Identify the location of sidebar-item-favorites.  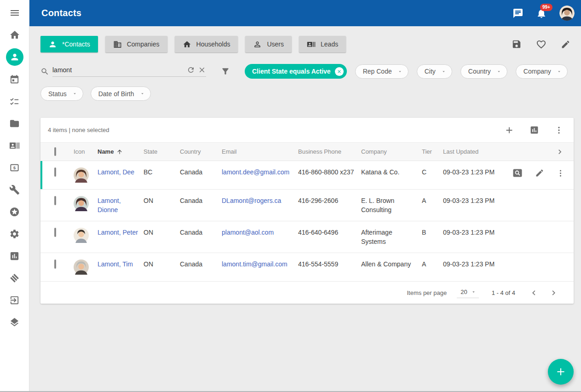
(15, 212).